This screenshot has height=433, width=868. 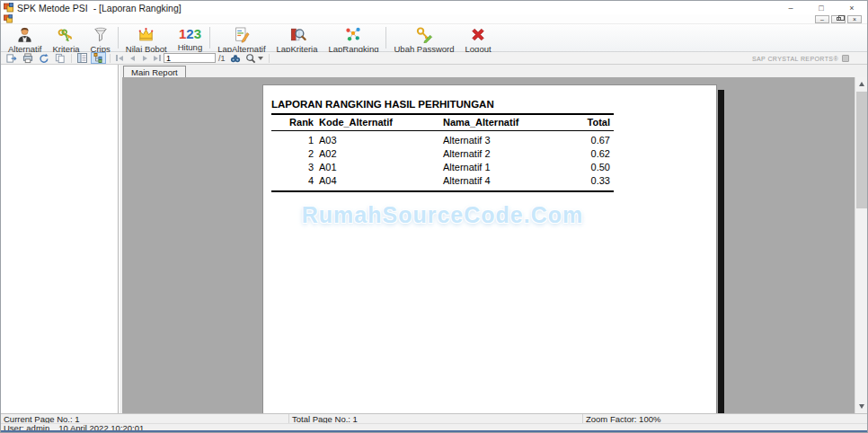 What do you see at coordinates (434, 38) in the screenshot?
I see `main-toolbar: Alternatif Kriteria` at bounding box center [434, 38].